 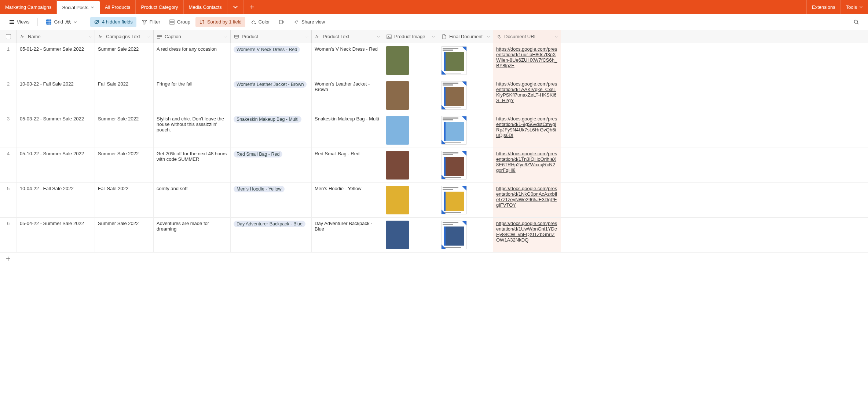 What do you see at coordinates (62, 22) in the screenshot?
I see `grid-view-button: Grid` at bounding box center [62, 22].